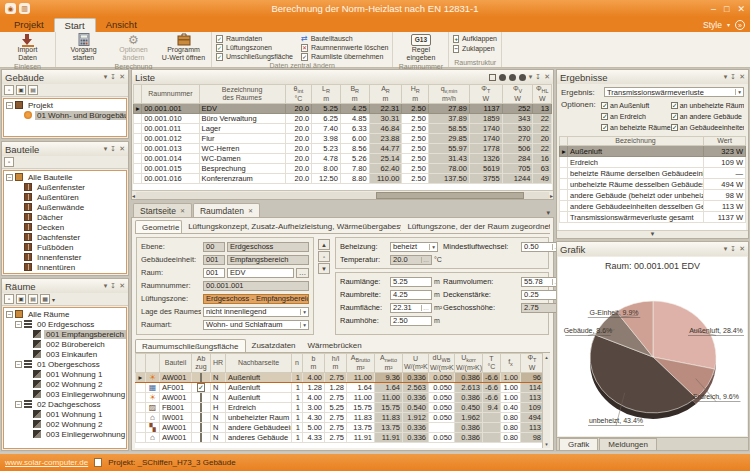 The height and width of the screenshot is (471, 750). I want to click on tree-item-decken: Decken, so click(65, 227).